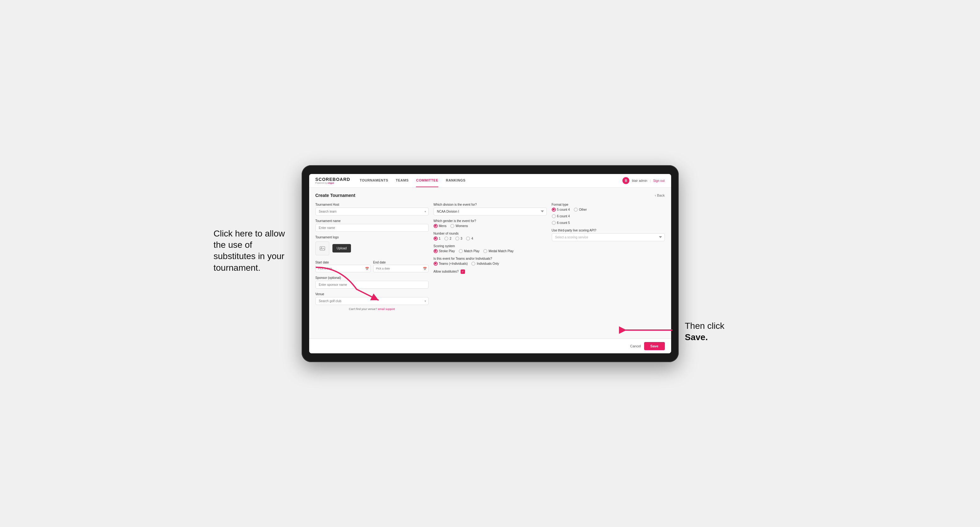 The image size is (980, 527). Describe the element at coordinates (372, 237) in the screenshot. I see `tournament-logo-label: Tournament logo` at that location.